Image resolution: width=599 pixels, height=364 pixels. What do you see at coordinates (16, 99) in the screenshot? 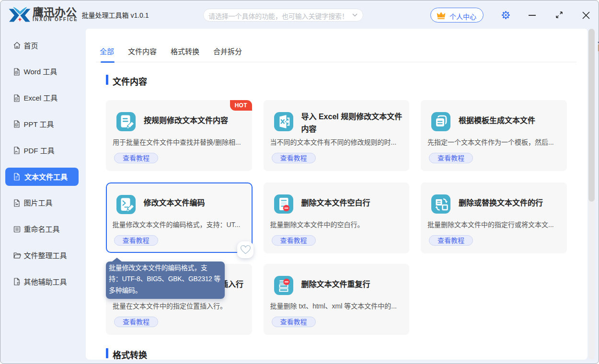
I see `svg-text: x` at bounding box center [16, 99].